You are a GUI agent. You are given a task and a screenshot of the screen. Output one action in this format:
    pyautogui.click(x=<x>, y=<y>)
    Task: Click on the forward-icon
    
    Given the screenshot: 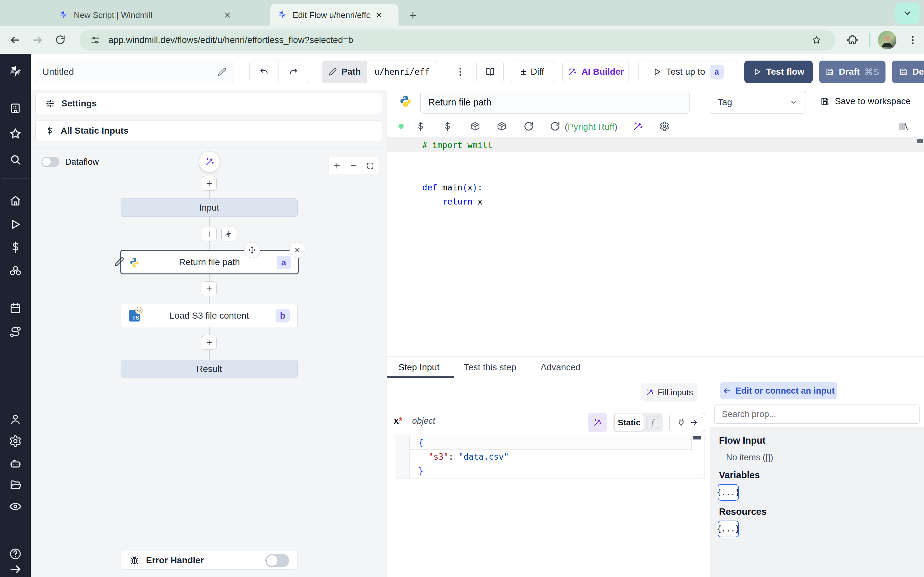 What is the action you would take?
    pyautogui.click(x=37, y=40)
    